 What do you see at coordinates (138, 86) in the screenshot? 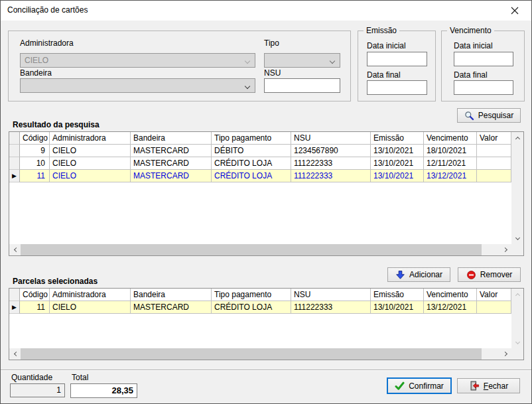
I see `bandeira-combobox` at bounding box center [138, 86].